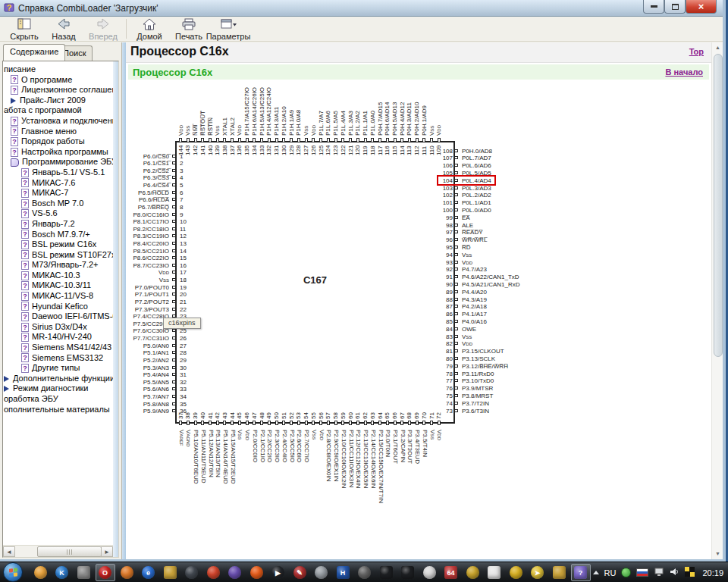 The height and width of the screenshot is (582, 728). Describe the element at coordinates (58, 152) in the screenshot. I see `tree-item: ?Настройка программы` at that location.